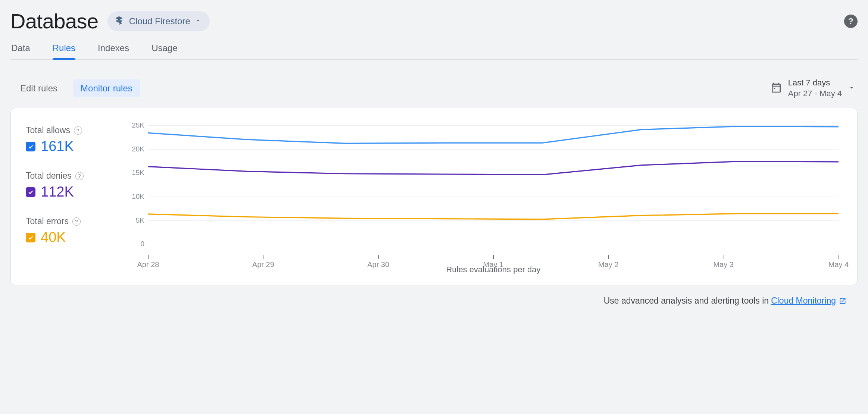 The image size is (868, 414). What do you see at coordinates (159, 21) in the screenshot?
I see `database-selector: Cloud Firestore` at bounding box center [159, 21].